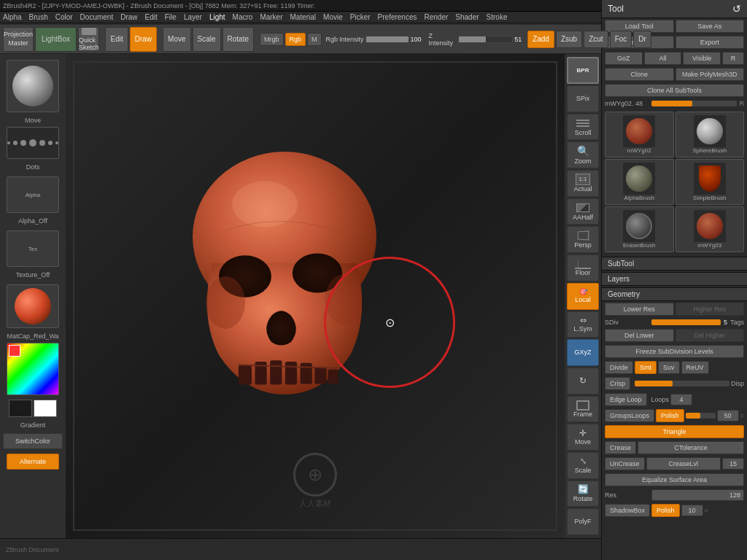 Image resolution: width=747 pixels, height=560 pixels. What do you see at coordinates (620, 448) in the screenshot?
I see `crease-btn: Crease` at bounding box center [620, 448].